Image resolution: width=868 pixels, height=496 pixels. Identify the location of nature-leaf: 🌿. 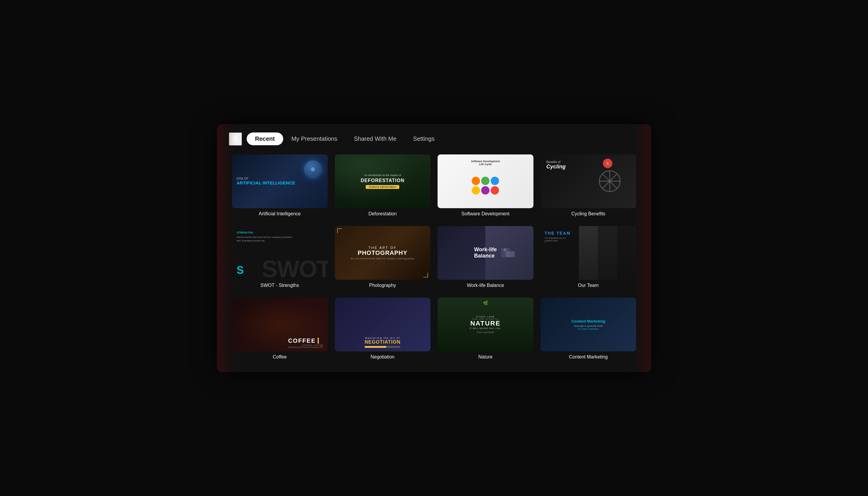
(485, 303).